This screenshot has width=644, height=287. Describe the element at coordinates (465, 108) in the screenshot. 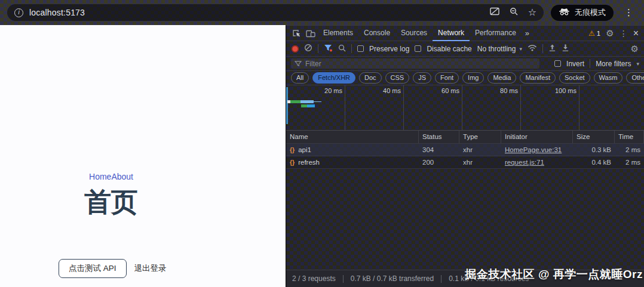

I see `network-overview-timeline: 20 ms 40 ms 60 ms 80 ms 100 ms` at that location.